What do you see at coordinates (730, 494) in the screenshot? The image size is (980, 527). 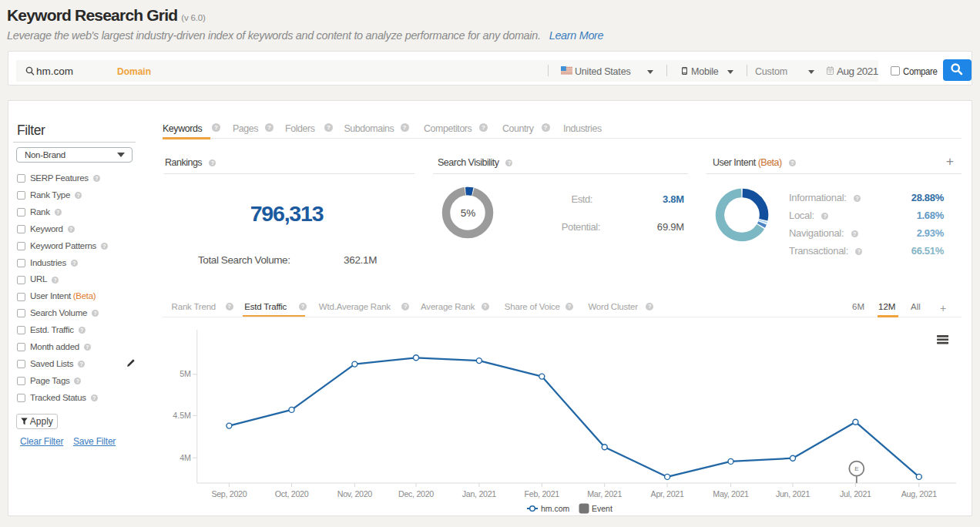 I see `svg-text: May, 2021` at bounding box center [730, 494].